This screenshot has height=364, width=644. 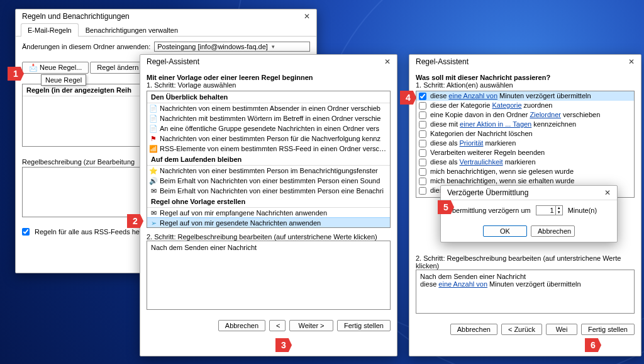 I want to click on apply-changes-label: Änderungen in diesem Ordner anwenden:, so click(x=86, y=47).